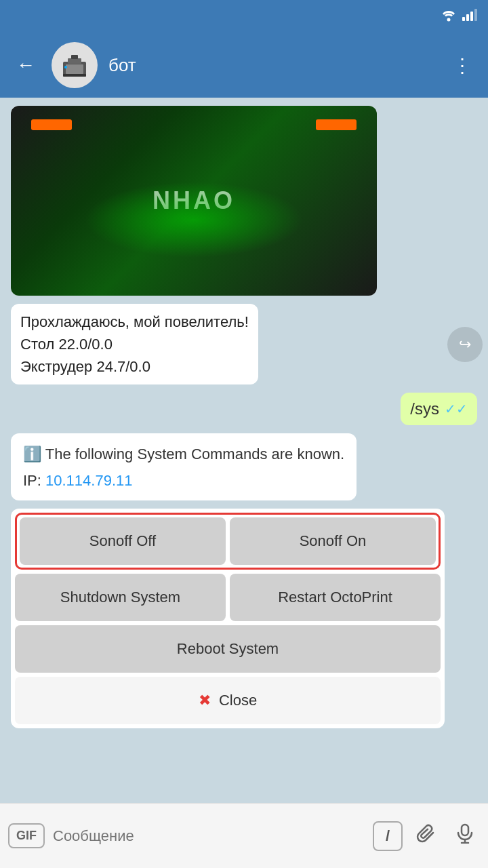 The width and height of the screenshot is (488, 868). I want to click on mic-icon, so click(465, 835).